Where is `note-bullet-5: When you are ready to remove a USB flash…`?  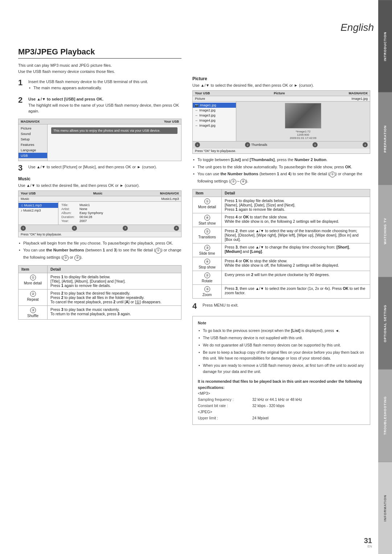
note-bullet-5: When you are ready to remove a USB flash… is located at coordinates (281, 369).